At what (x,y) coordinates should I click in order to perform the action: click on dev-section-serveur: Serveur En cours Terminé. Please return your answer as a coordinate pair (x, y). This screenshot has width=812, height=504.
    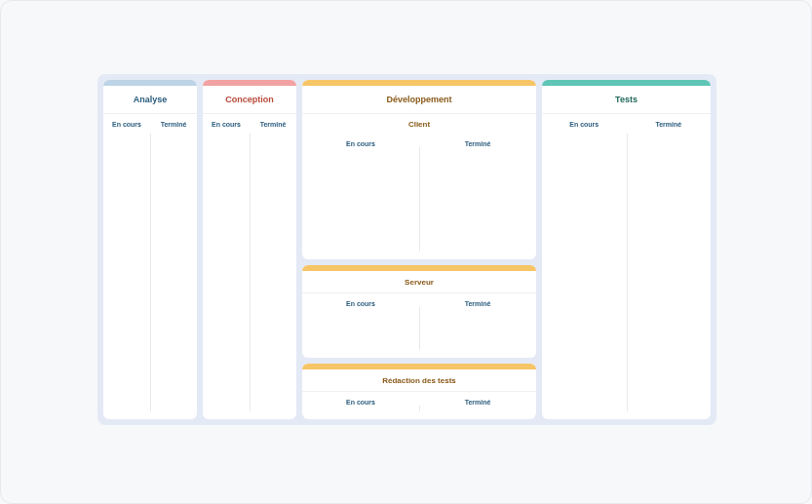
    Looking at the image, I should click on (419, 312).